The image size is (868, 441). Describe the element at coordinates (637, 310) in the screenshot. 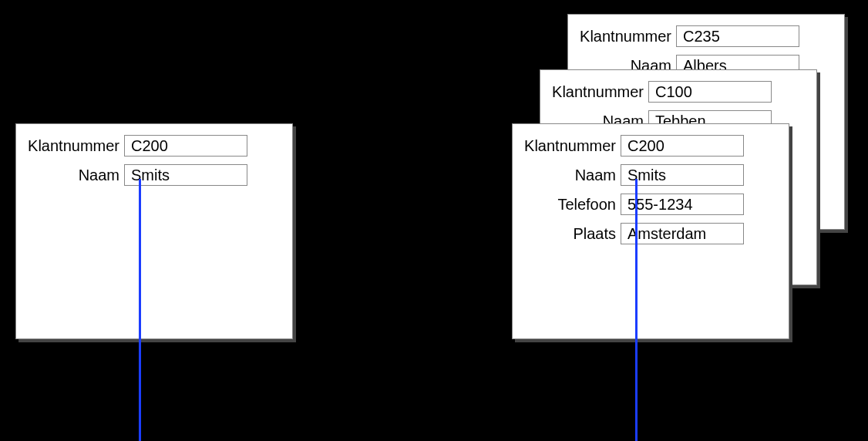

I see `connector-line-right` at that location.